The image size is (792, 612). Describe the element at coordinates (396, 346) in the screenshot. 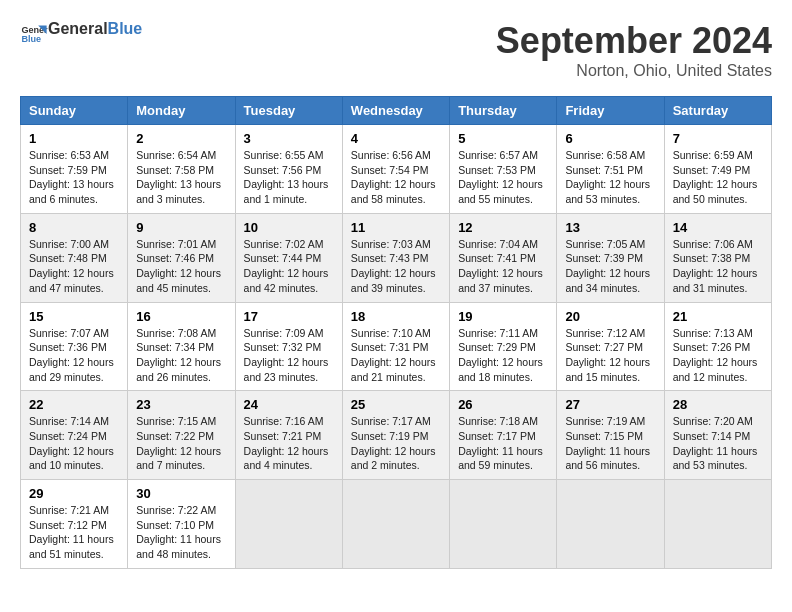

I see `calendar-cell: 18Sunrise: 7:10 AM Sunset: 7:31 PM Dayli…` at that location.